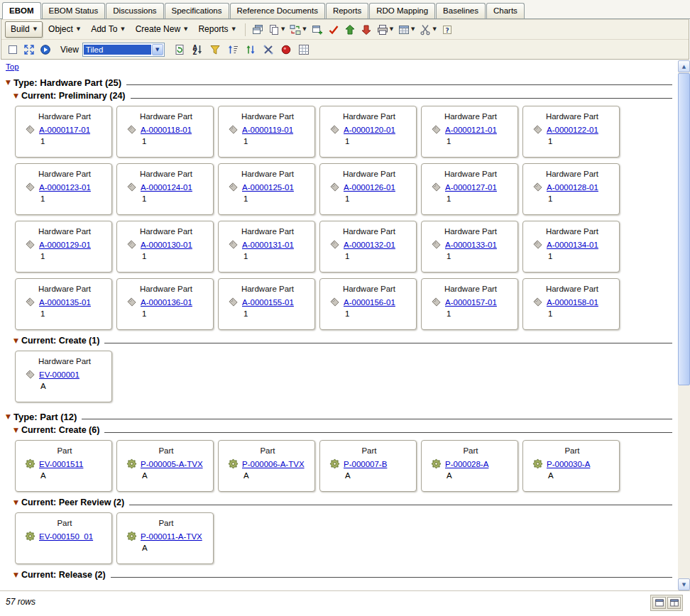  What do you see at coordinates (172, 464) in the screenshot?
I see `item-name-link: P-000005-A-TVX` at bounding box center [172, 464].